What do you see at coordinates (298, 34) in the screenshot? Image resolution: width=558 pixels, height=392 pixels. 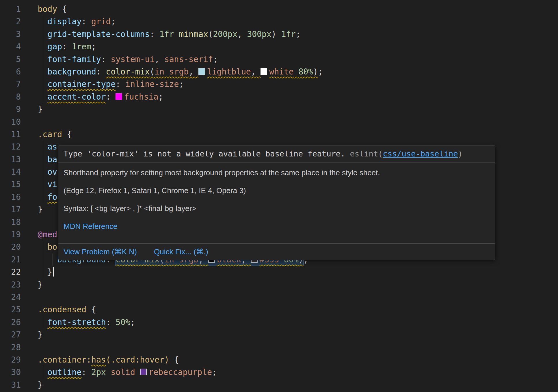 I see `line-content: grid-template-columns: 1fr minmax(200px,…` at bounding box center [298, 34].